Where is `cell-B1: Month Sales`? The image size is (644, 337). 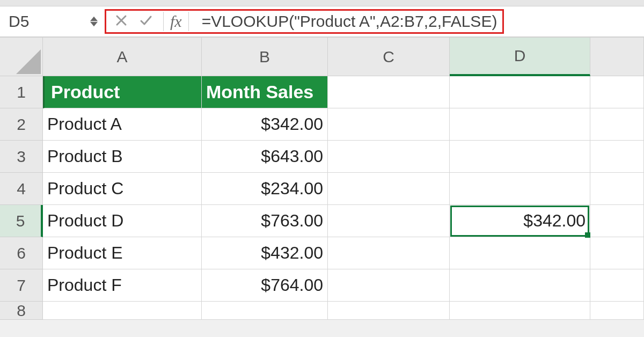
cell-B1: Month Sales is located at coordinates (265, 92).